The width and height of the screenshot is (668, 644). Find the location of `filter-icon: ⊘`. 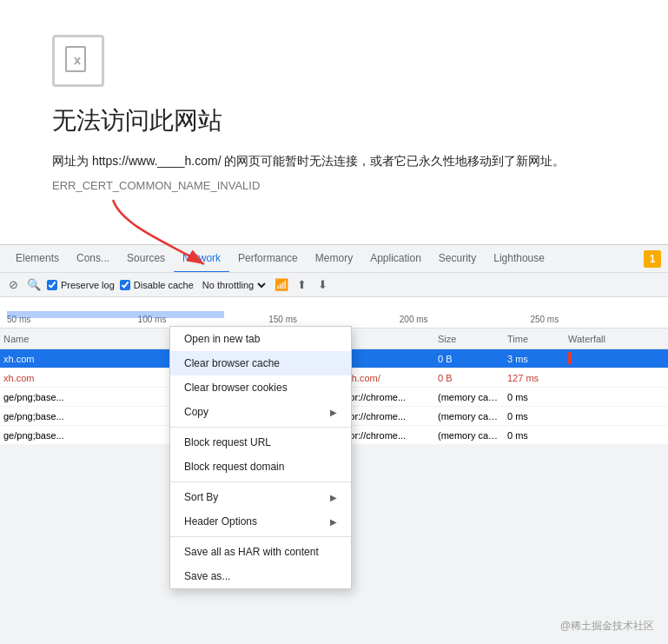

filter-icon: ⊘ is located at coordinates (13, 285).